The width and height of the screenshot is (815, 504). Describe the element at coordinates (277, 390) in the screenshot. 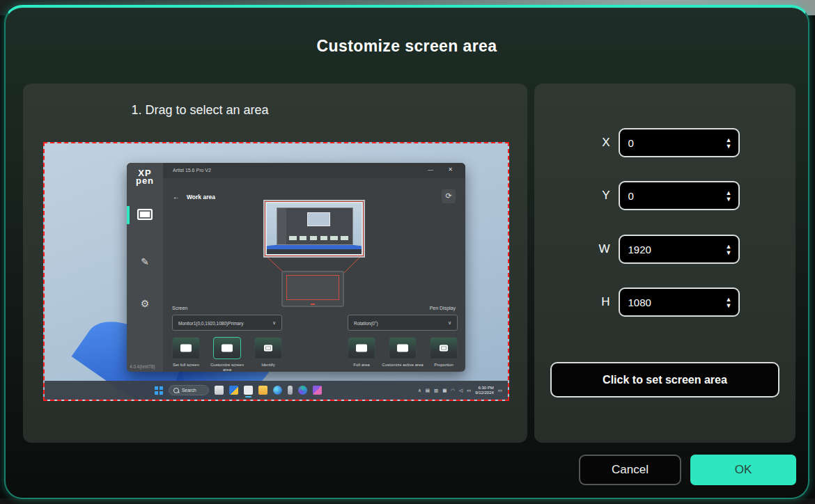

I see `edge-browser-icon` at that location.